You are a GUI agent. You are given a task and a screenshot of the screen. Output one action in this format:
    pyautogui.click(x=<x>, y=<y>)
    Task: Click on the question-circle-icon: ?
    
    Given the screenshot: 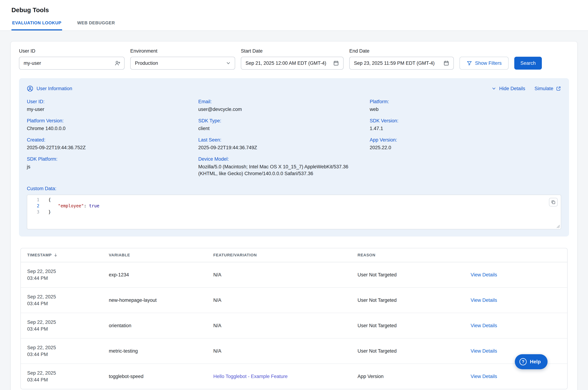 What is the action you would take?
    pyautogui.click(x=523, y=362)
    